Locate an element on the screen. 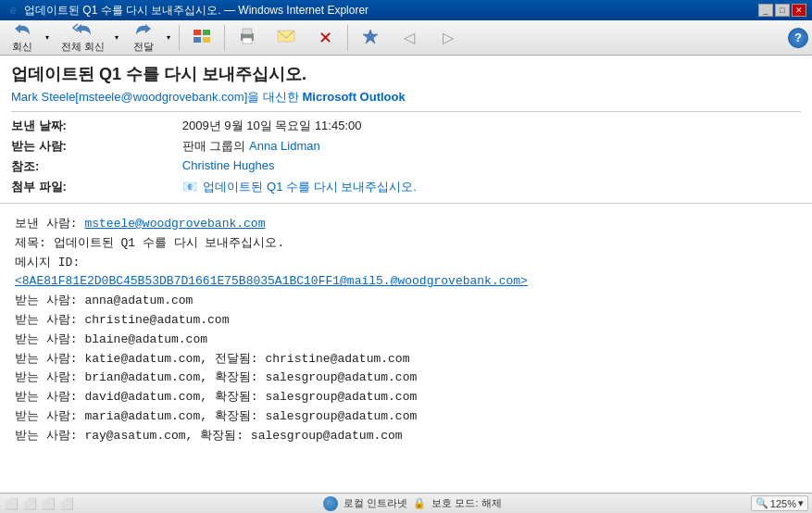 The height and width of the screenshot is (513, 812). attach-link: 업데이트된 Q1 수를 다시 보내주십시오. is located at coordinates (309, 187).